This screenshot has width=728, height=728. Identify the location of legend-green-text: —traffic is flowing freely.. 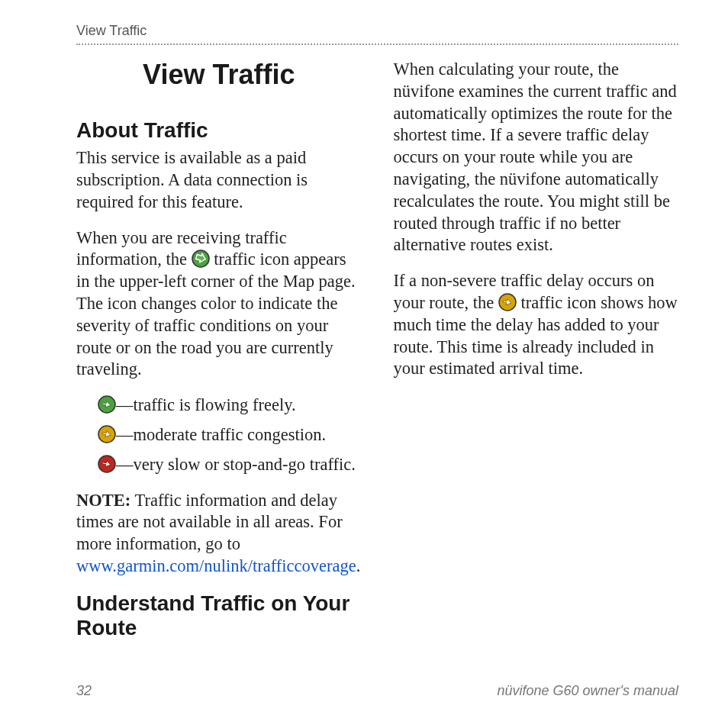
(206, 404).